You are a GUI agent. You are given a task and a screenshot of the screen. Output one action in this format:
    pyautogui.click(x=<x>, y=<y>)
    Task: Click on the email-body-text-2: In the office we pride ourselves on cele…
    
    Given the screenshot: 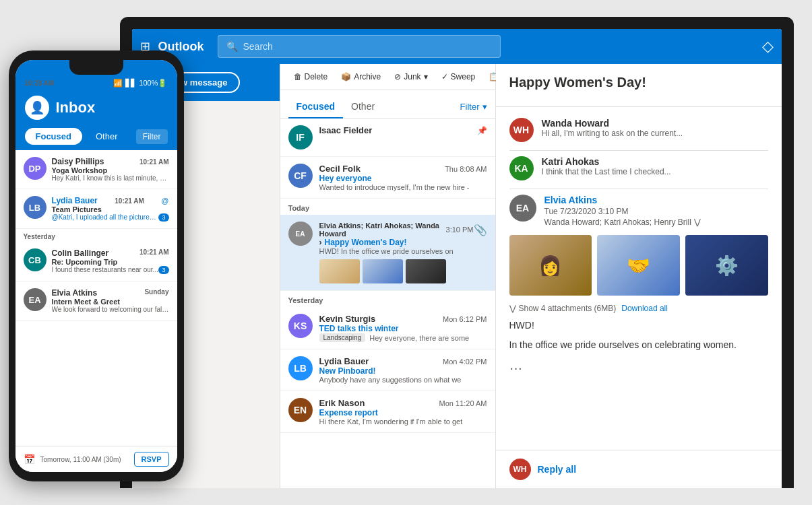 What is the action you would take?
    pyautogui.click(x=639, y=345)
    